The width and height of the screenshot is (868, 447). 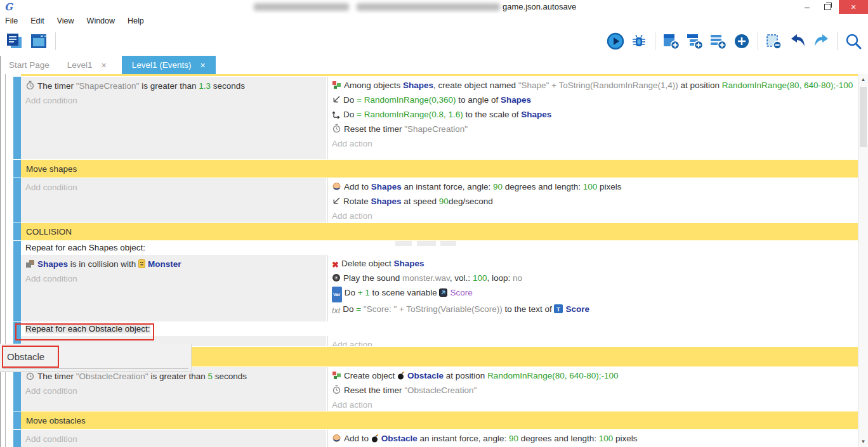 What do you see at coordinates (85, 332) in the screenshot?
I see `selected-event-outline` at bounding box center [85, 332].